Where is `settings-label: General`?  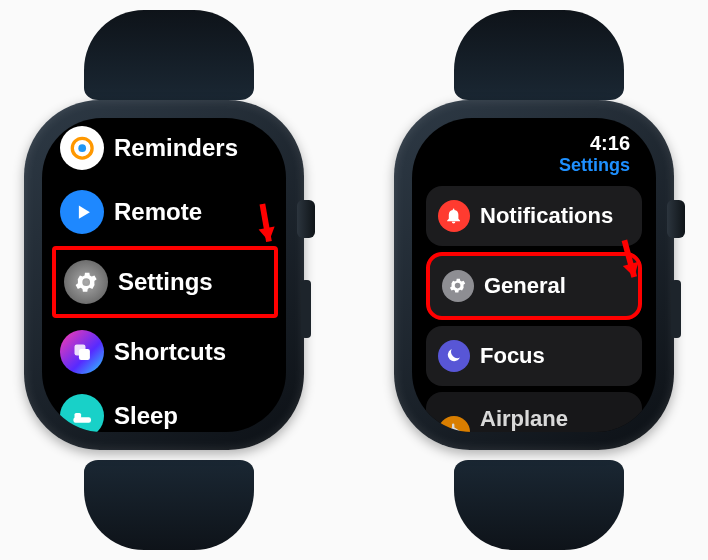
settings-label: General is located at coordinates (525, 286).